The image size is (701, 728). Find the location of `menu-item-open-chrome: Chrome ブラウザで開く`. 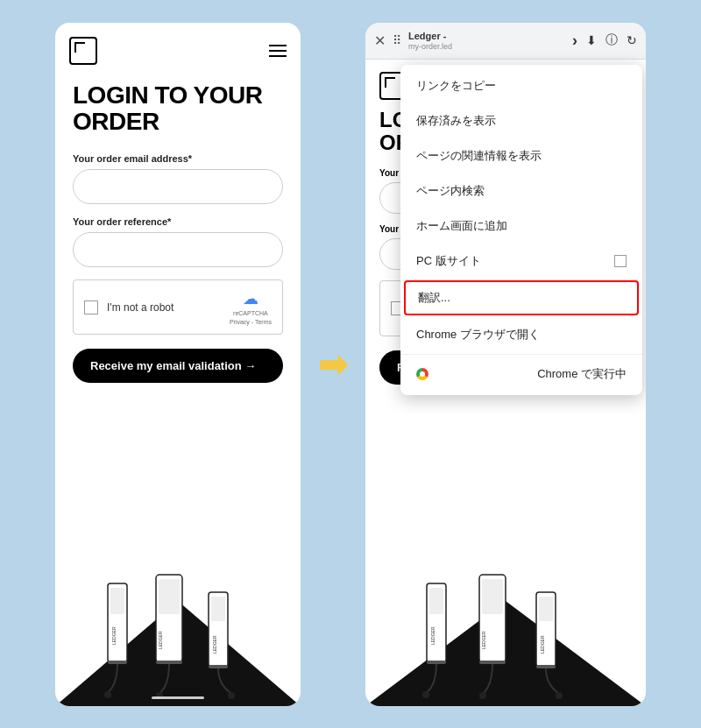

menu-item-open-chrome: Chrome ブラウザで開く is located at coordinates (521, 335).